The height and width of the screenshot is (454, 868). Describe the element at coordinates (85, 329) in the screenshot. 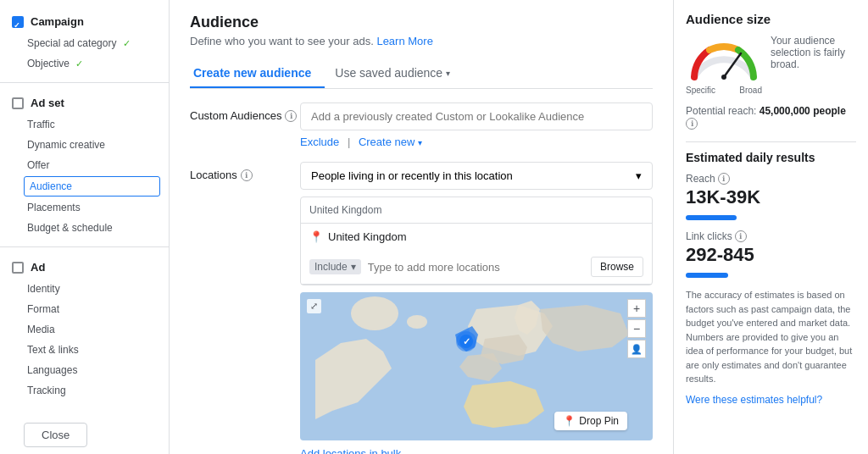

I see `sidebar-item-media: Media` at that location.